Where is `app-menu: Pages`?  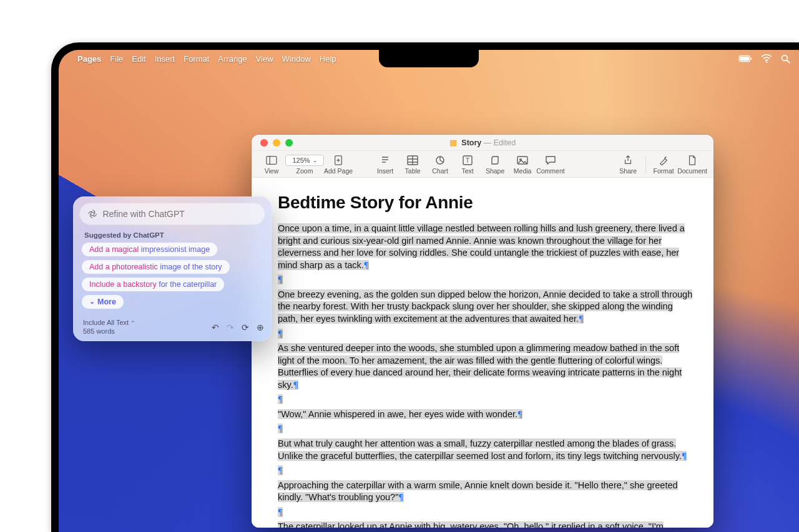 app-menu: Pages is located at coordinates (89, 59).